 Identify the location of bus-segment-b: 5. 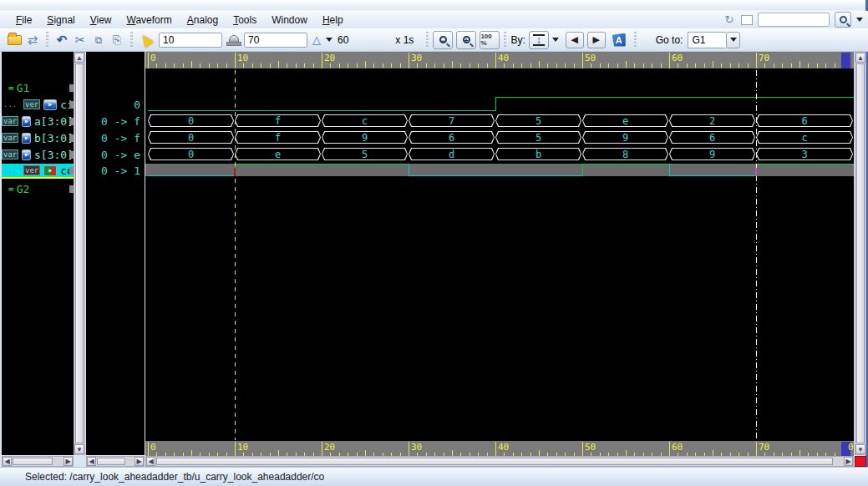
(538, 137).